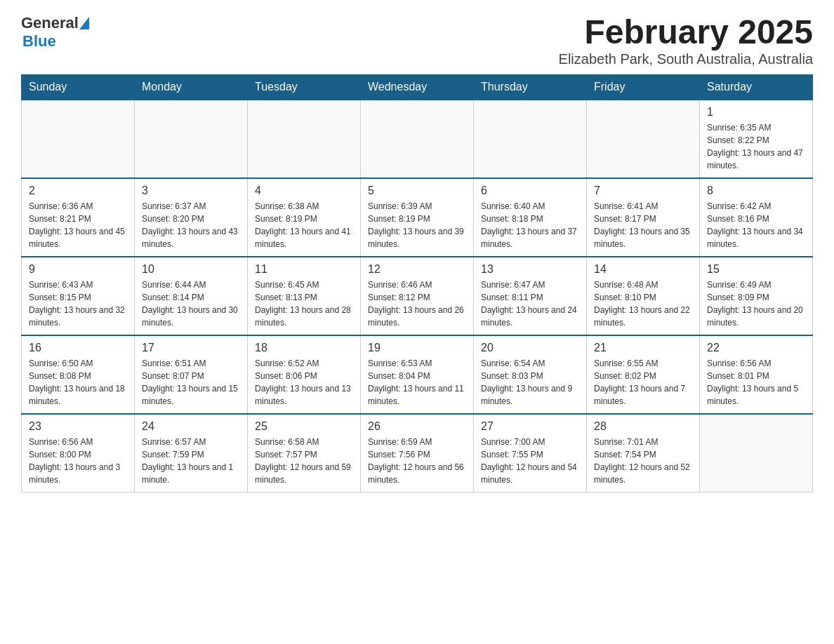 The height and width of the screenshot is (644, 834). What do you see at coordinates (78, 348) in the screenshot?
I see `day-number: 16` at bounding box center [78, 348].